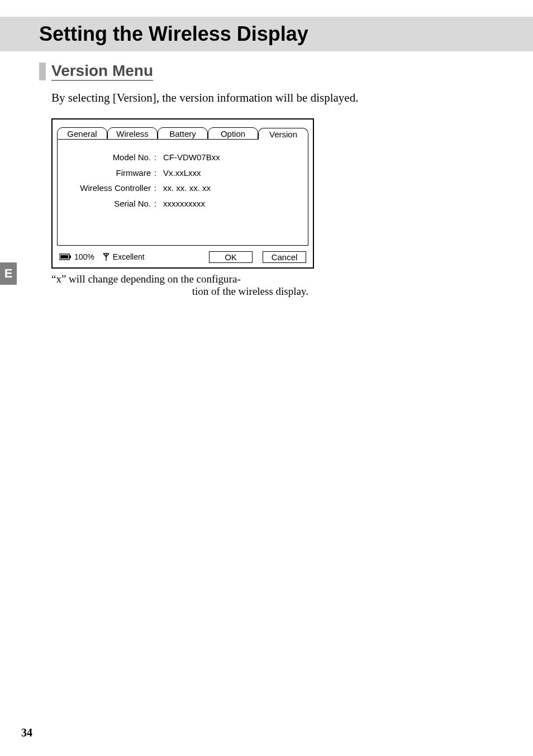 The image size is (533, 756). Describe the element at coordinates (183, 291) in the screenshot. I see `caption-line-2: tion of the wireless display.` at that location.